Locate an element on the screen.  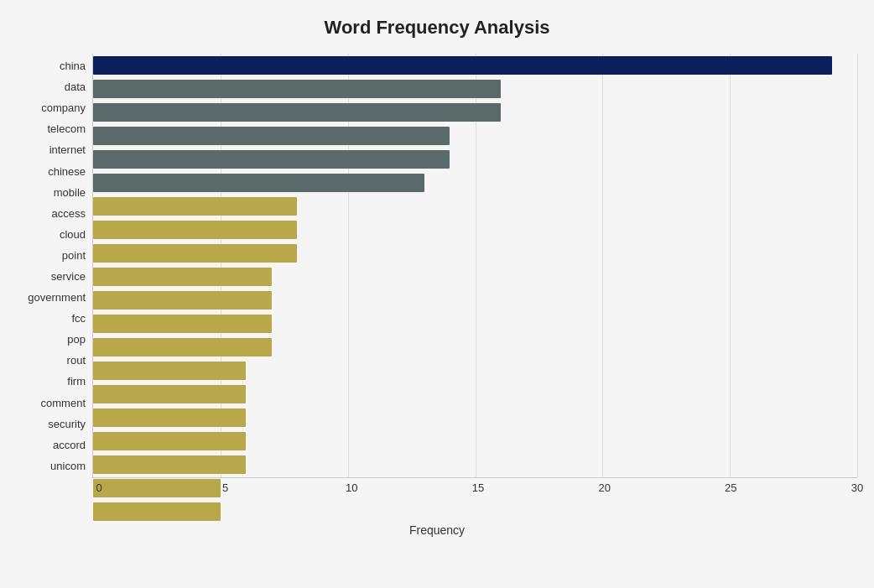
y-label: fcc is located at coordinates (79, 319).